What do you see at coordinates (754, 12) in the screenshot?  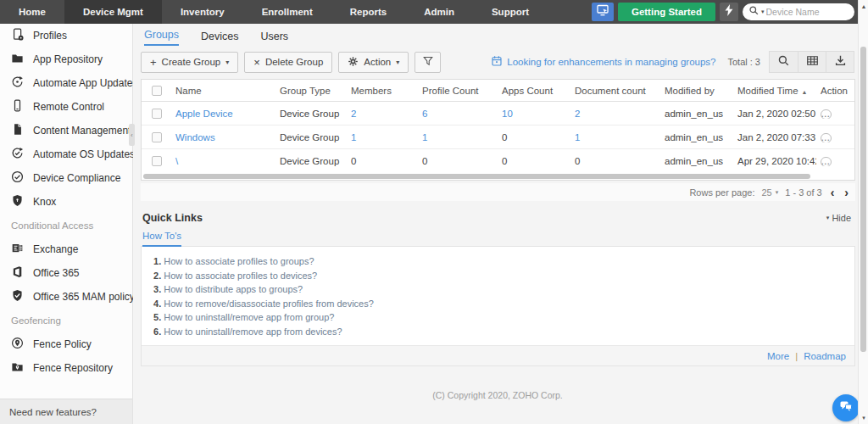 I see `search-icon` at bounding box center [754, 12].